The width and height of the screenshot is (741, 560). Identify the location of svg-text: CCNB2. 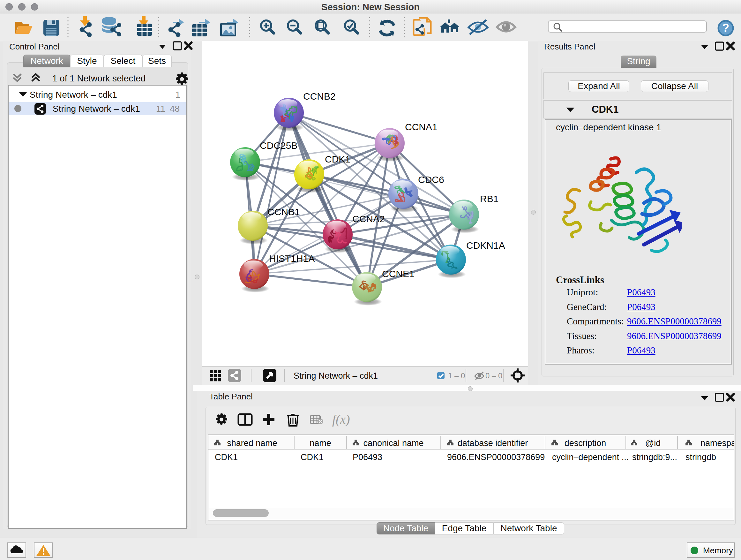
(320, 97).